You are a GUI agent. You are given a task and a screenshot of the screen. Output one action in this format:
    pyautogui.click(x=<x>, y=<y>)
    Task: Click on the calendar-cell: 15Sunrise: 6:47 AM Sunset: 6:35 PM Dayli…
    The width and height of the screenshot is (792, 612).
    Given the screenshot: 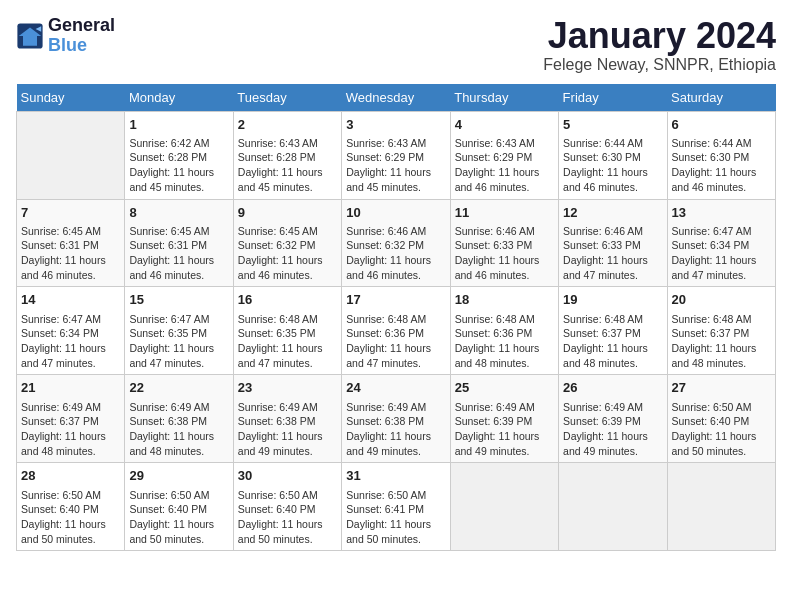 What is the action you would take?
    pyautogui.click(x=179, y=331)
    